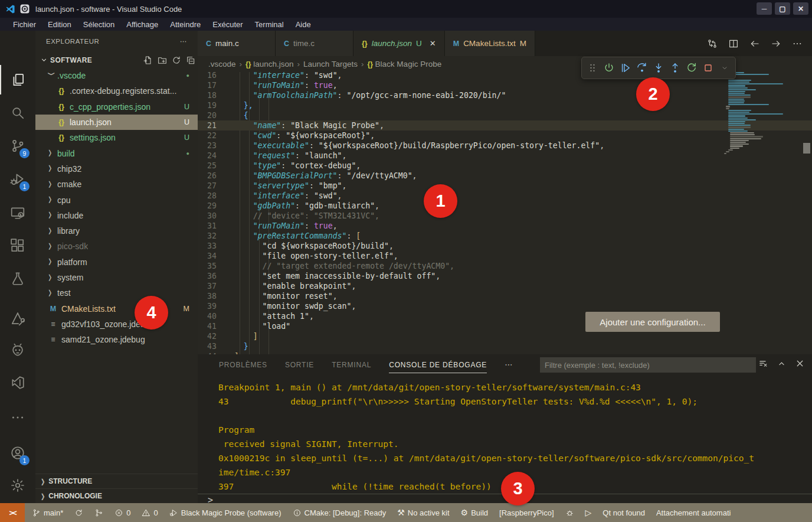  I want to click on ellipsis-icon, so click(797, 44).